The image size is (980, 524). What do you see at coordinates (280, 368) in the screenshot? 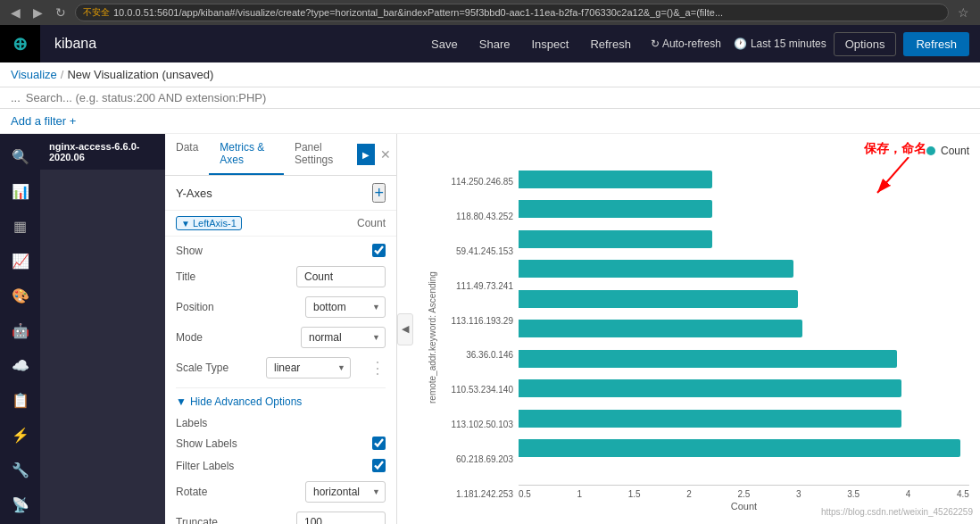
I see `scale-type-row: Scale Type linear log square root ▼ ⋮` at bounding box center [280, 368].